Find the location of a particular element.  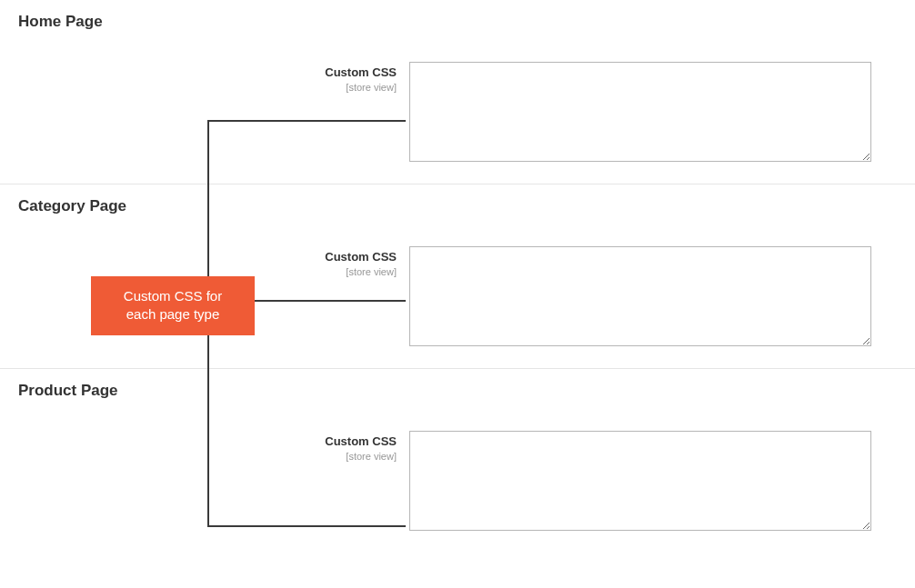

field-control-category is located at coordinates (653, 298).